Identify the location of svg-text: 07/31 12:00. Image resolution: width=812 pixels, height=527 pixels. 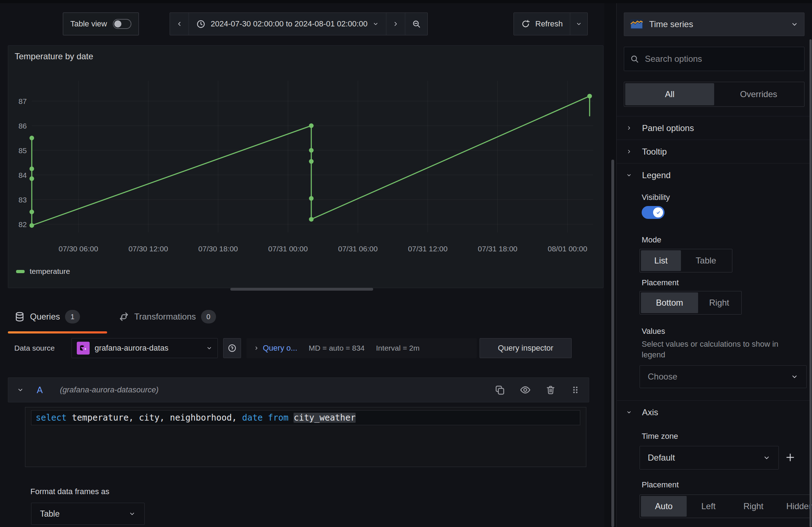
(428, 249).